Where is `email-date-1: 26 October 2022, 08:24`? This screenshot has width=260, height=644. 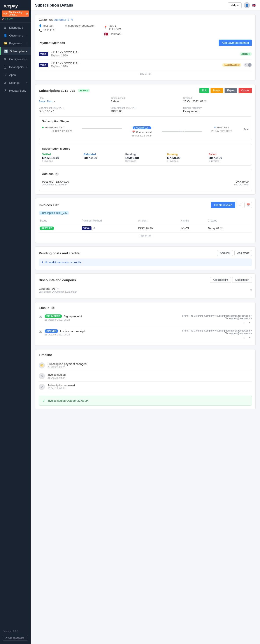
email-date-1: 26 October 2022, 08:24 is located at coordinates (112, 320).